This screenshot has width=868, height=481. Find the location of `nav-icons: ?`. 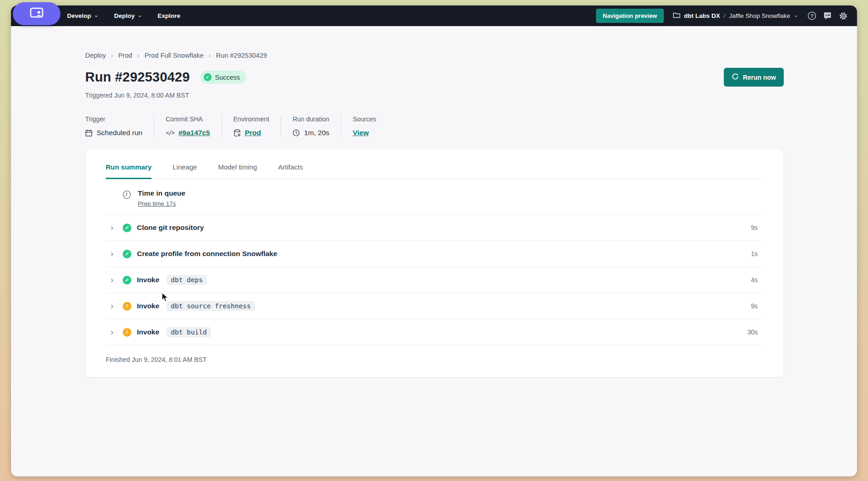

nav-icons: ? is located at coordinates (828, 16).